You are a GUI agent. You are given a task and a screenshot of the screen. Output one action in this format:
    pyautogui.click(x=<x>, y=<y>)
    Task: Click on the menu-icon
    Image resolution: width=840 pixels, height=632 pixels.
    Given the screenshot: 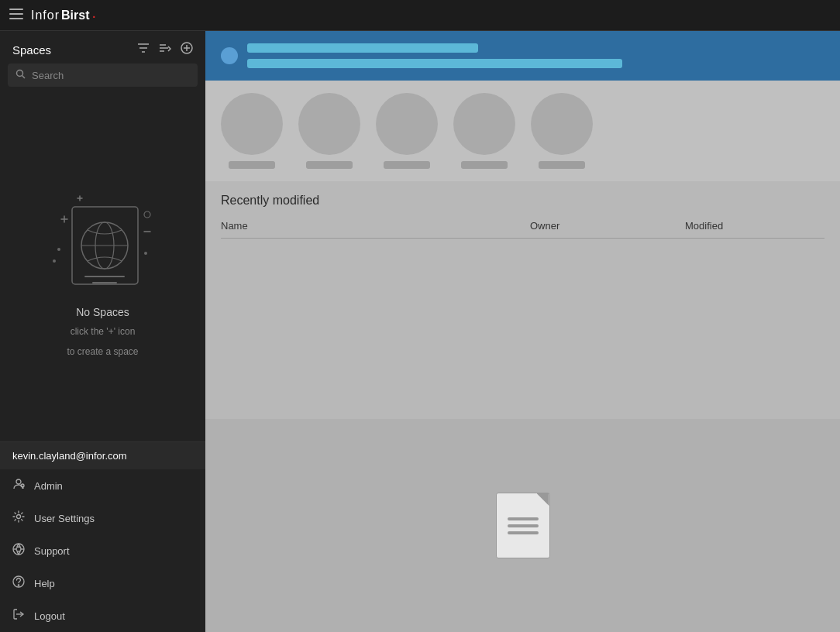 What is the action you would take?
    pyautogui.click(x=16, y=15)
    